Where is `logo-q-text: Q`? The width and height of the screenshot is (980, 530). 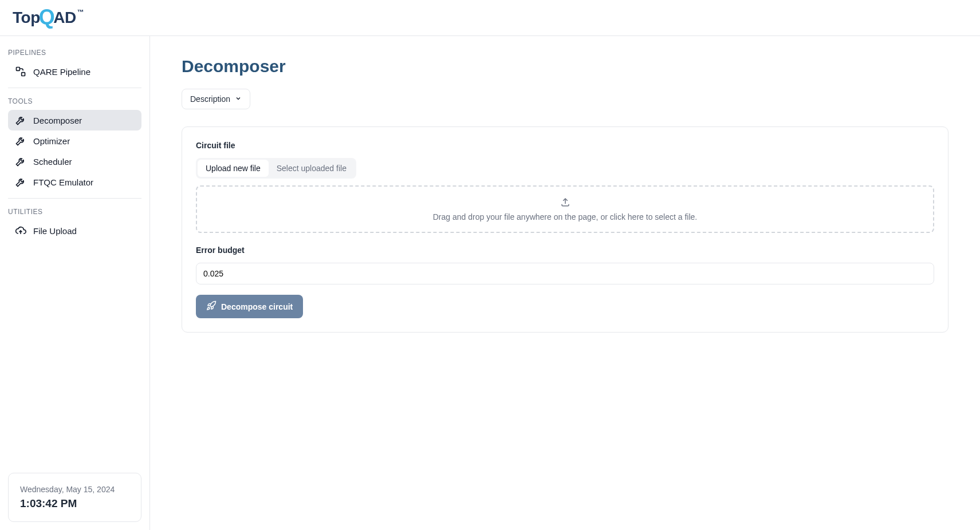 logo-q-text: Q is located at coordinates (47, 17).